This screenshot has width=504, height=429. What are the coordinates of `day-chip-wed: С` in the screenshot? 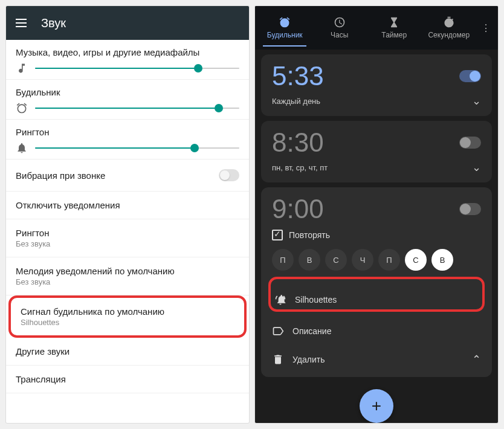 It's located at (336, 260).